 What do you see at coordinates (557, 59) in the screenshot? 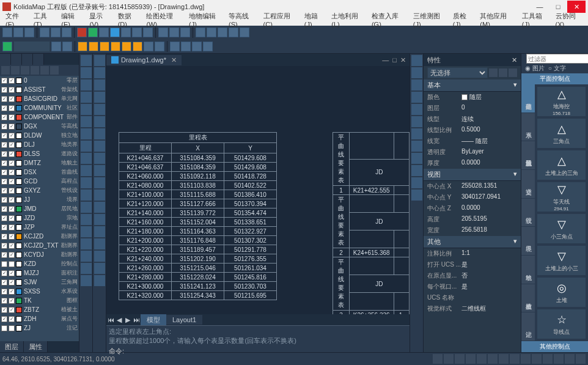
I see `filter-input` at bounding box center [557, 59].